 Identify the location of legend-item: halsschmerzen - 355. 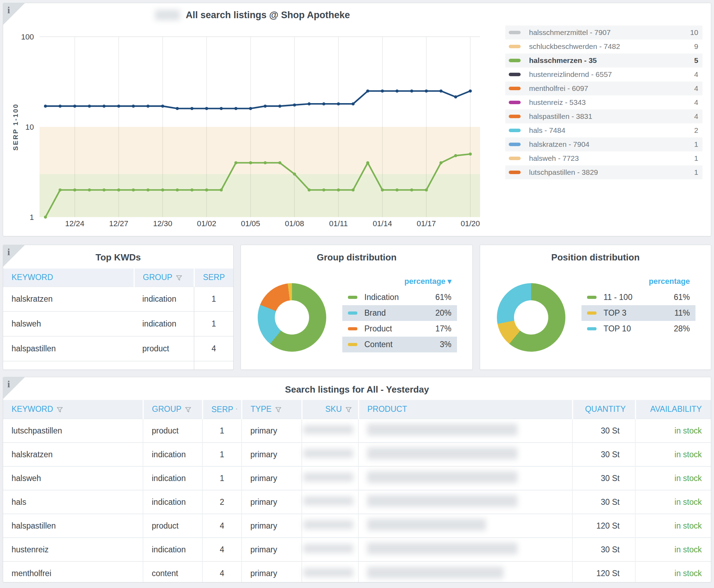
(604, 60).